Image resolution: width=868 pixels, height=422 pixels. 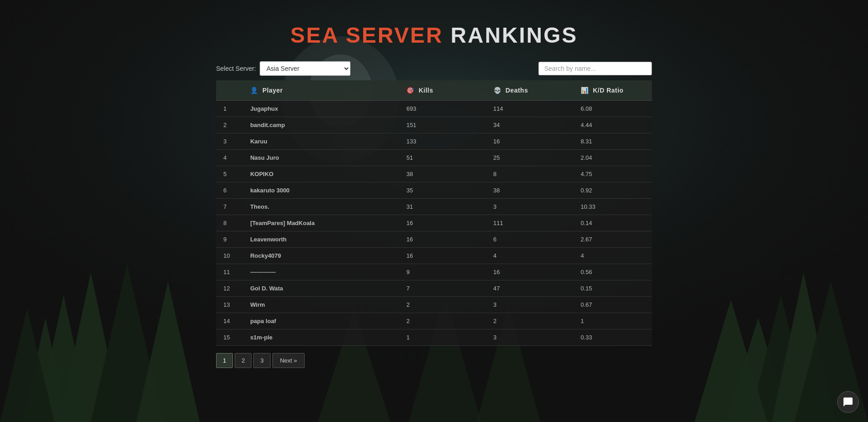 I want to click on table-row: 13 Wirm 2 3 0.67, so click(x=434, y=305).